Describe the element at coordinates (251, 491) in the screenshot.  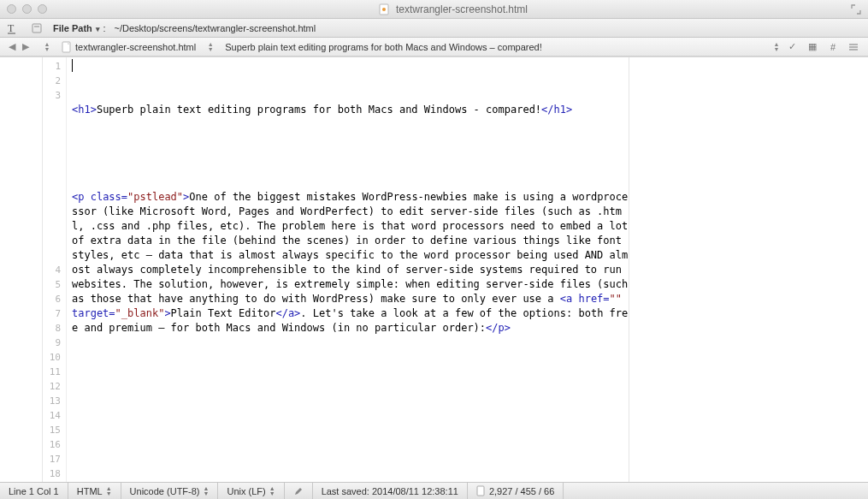
I see `status-line-endings: Unix (LF)▲▼` at that location.